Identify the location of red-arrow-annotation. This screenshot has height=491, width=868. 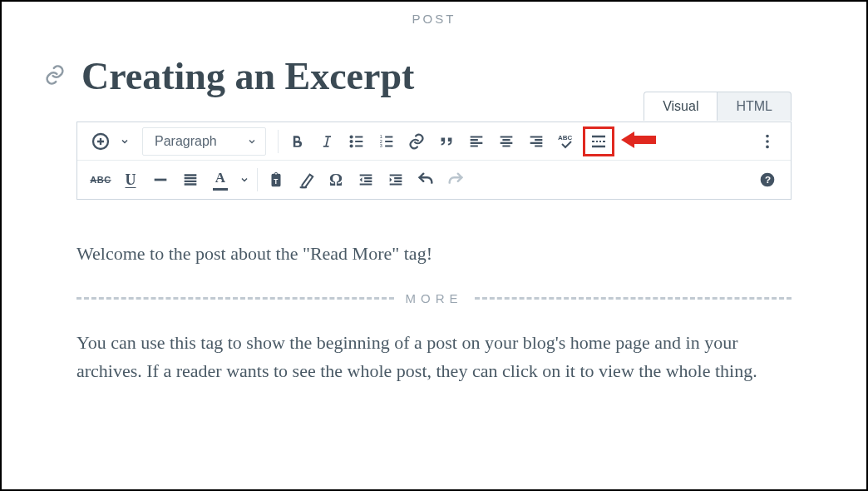
(639, 141).